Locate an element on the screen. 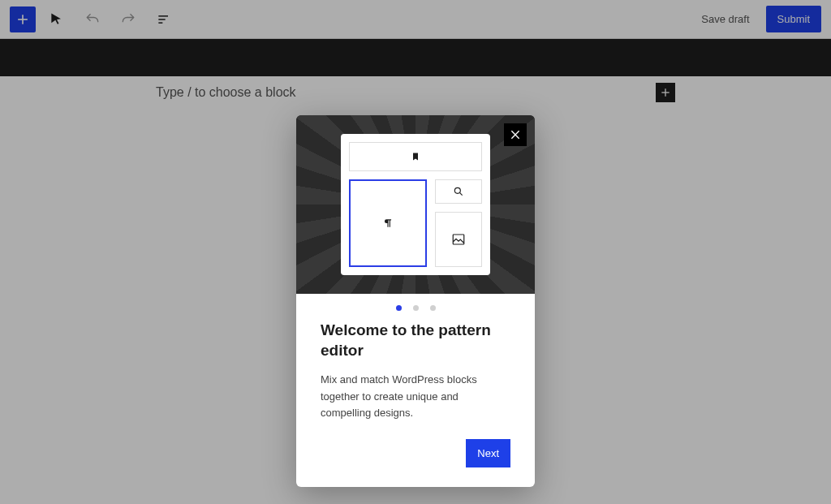  modal-body: Welcome to the pattern editor Mix and ma… is located at coordinates (416, 399).